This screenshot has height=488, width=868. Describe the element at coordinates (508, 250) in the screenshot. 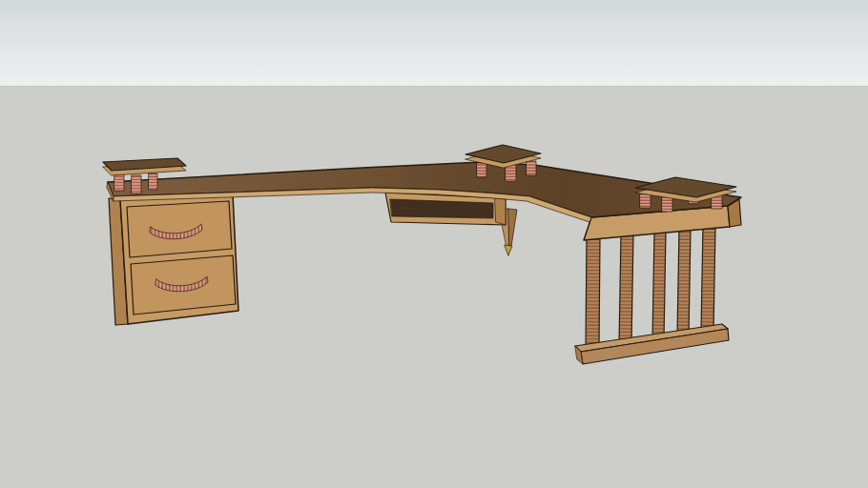

I see `center-leg-brass-tip` at that location.